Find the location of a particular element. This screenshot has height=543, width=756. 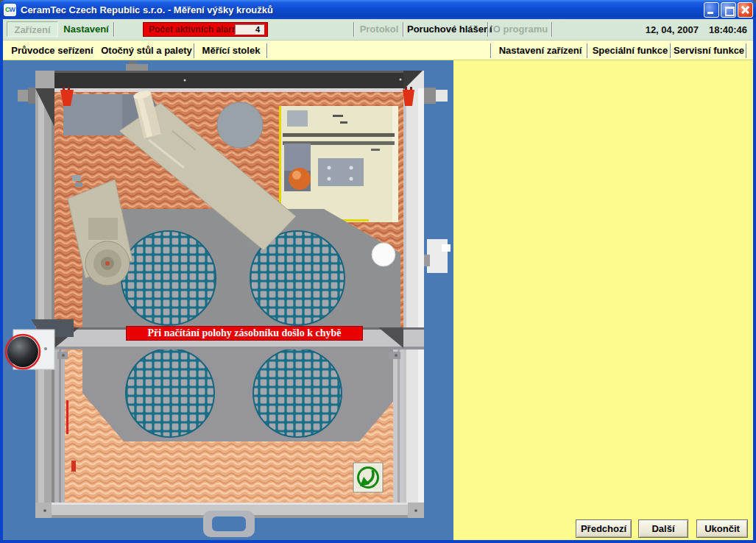

quit-button: Ukončit is located at coordinates (722, 528).